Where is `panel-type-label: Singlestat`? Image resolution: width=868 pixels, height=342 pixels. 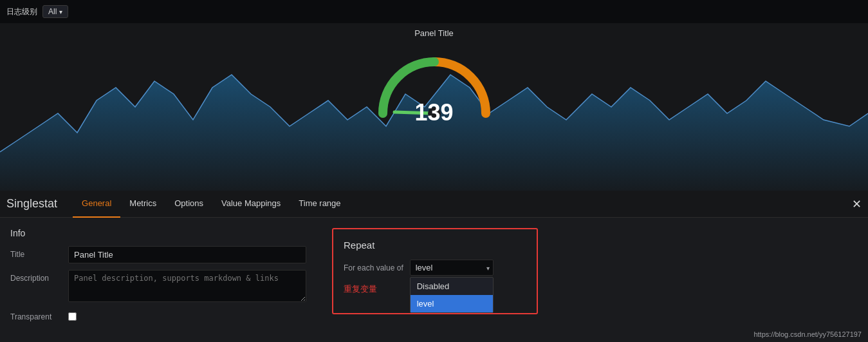 panel-type-label: Singlestat is located at coordinates (32, 204).